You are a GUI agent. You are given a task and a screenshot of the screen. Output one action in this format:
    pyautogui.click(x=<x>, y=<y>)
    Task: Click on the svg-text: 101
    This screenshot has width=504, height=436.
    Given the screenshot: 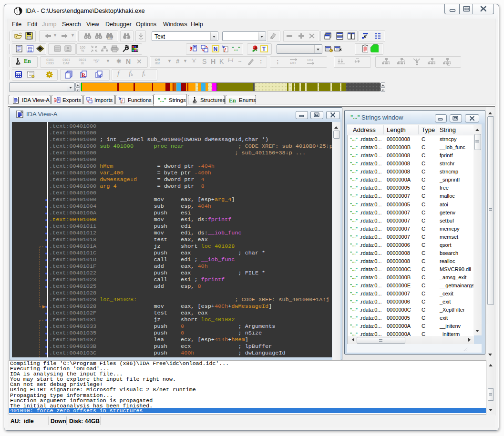 What is the action you would take?
    pyautogui.click(x=110, y=38)
    